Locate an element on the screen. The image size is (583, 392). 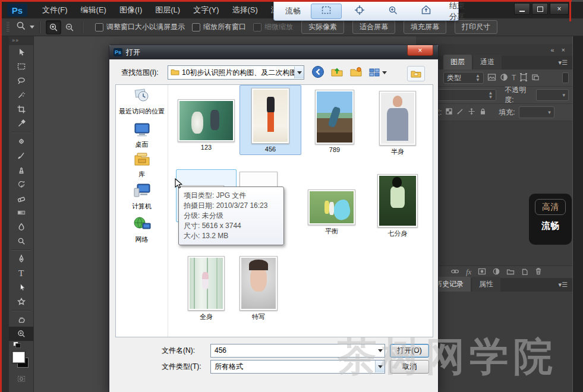
filter-type-select: 类型▲▼ is located at coordinates (464, 78).